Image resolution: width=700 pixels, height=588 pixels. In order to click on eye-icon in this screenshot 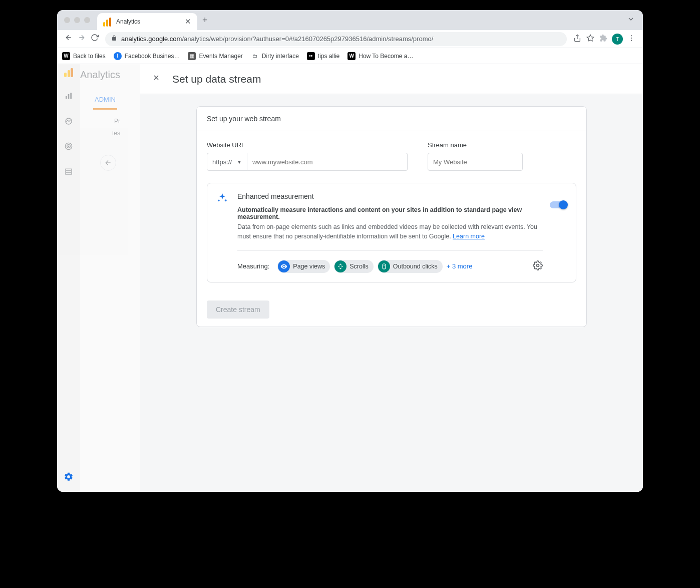, I will do `click(284, 266)`.